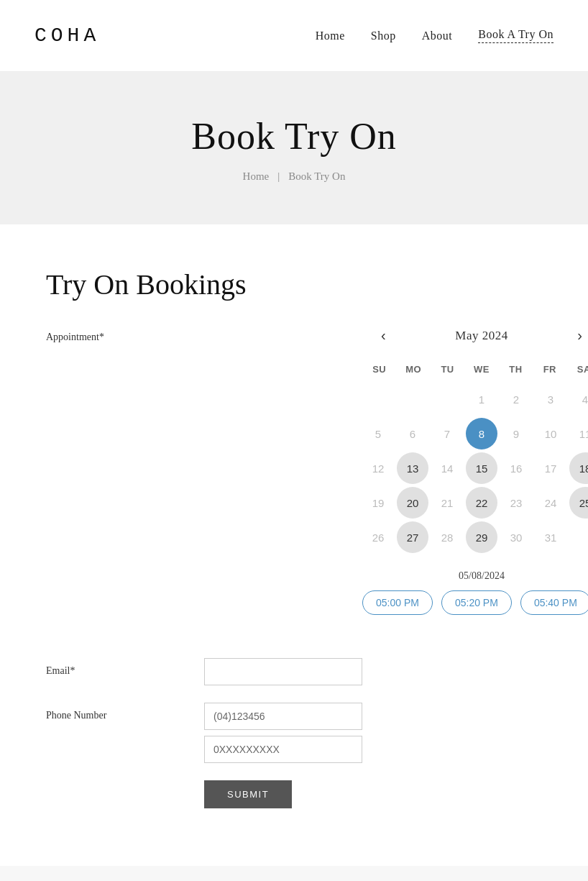 The image size is (588, 881). I want to click on time-slots: 05:00 PM 05:20 PM 05:40 PM, so click(475, 603).